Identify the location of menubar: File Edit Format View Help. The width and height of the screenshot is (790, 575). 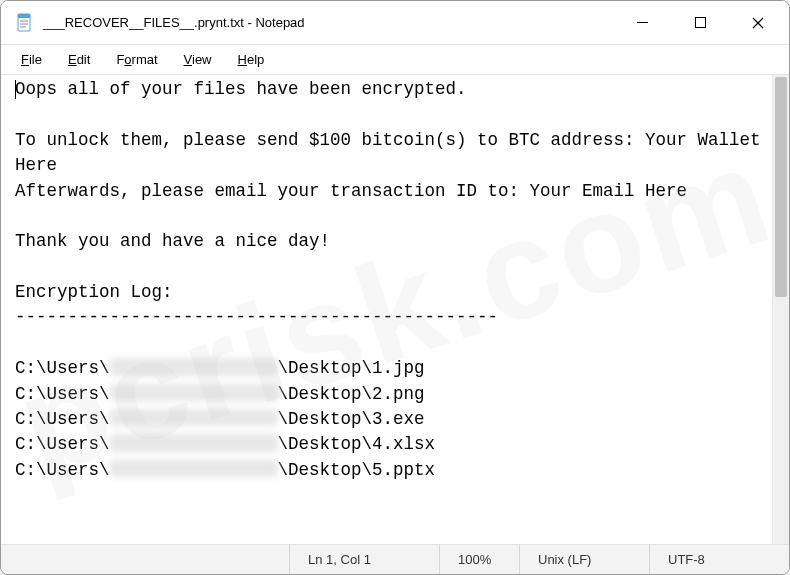
(395, 60).